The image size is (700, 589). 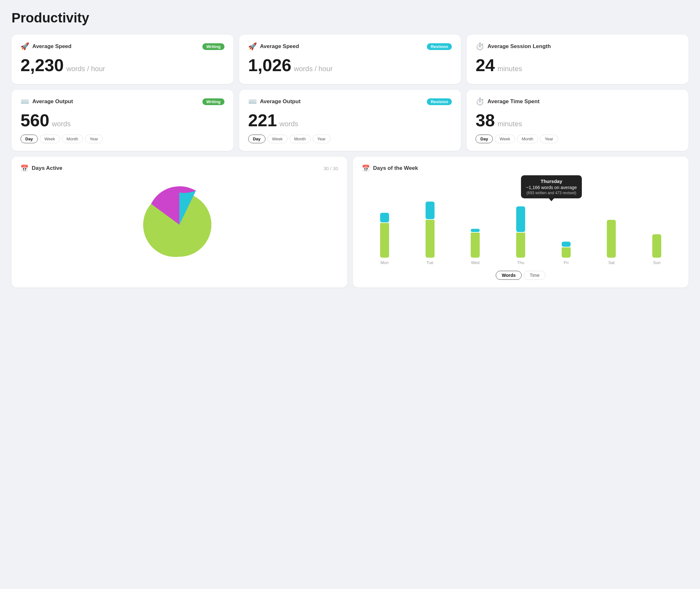 I want to click on bar-group-wed: Wed, so click(x=475, y=247).